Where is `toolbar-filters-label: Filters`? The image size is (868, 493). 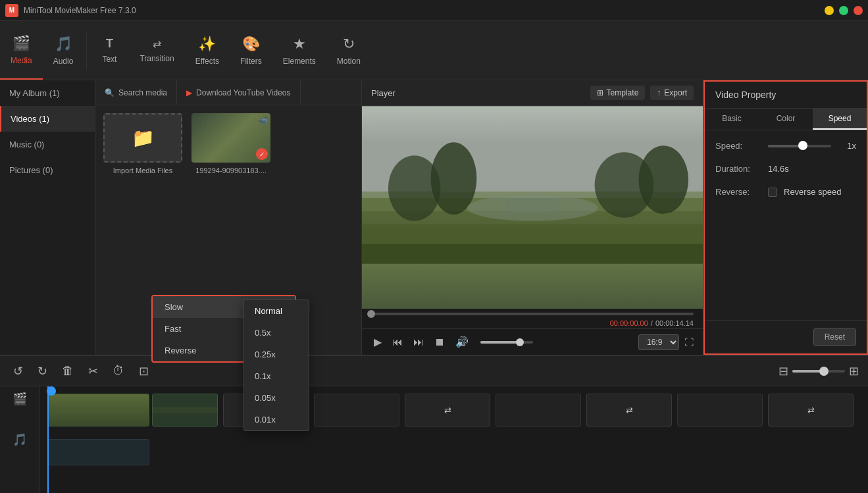
toolbar-filters-label: Filters is located at coordinates (251, 61).